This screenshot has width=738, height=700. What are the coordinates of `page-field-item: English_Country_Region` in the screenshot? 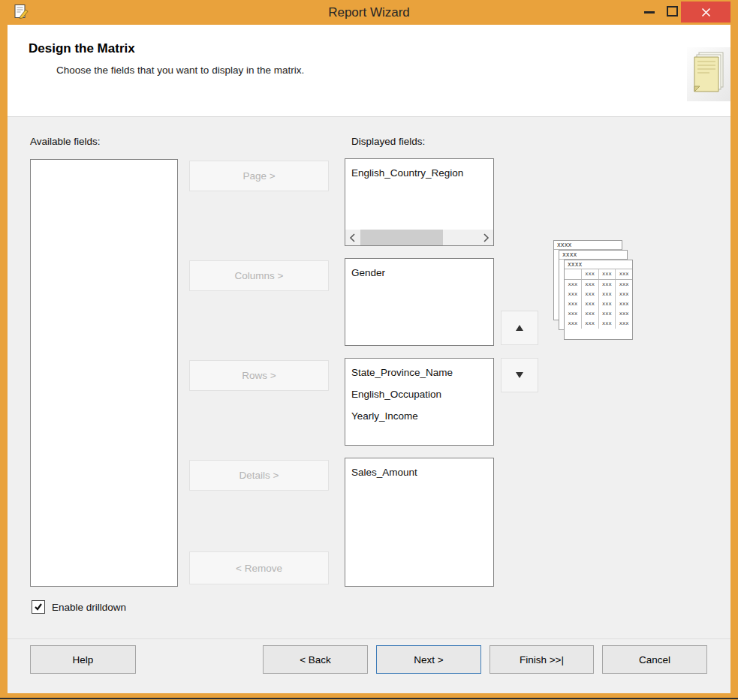 It's located at (419, 171).